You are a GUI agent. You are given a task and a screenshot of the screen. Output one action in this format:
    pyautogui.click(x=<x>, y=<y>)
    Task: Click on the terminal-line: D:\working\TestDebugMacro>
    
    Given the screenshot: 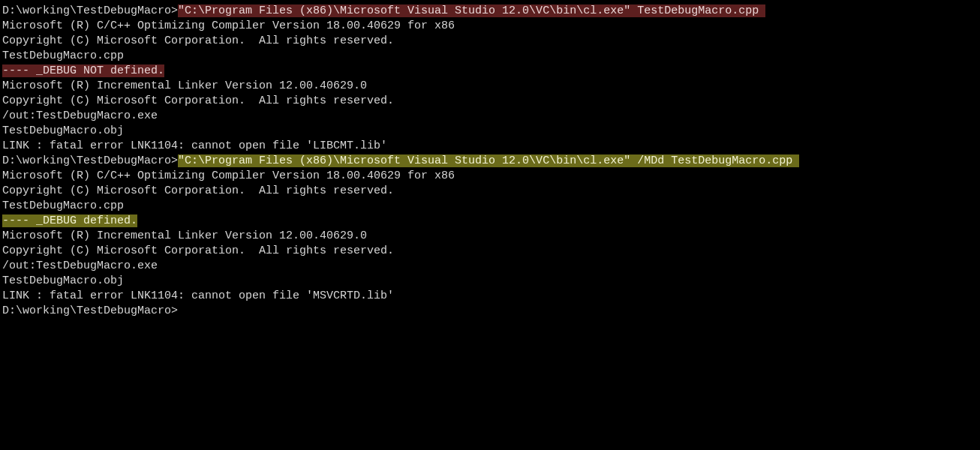 What is the action you would take?
    pyautogui.click(x=490, y=311)
    